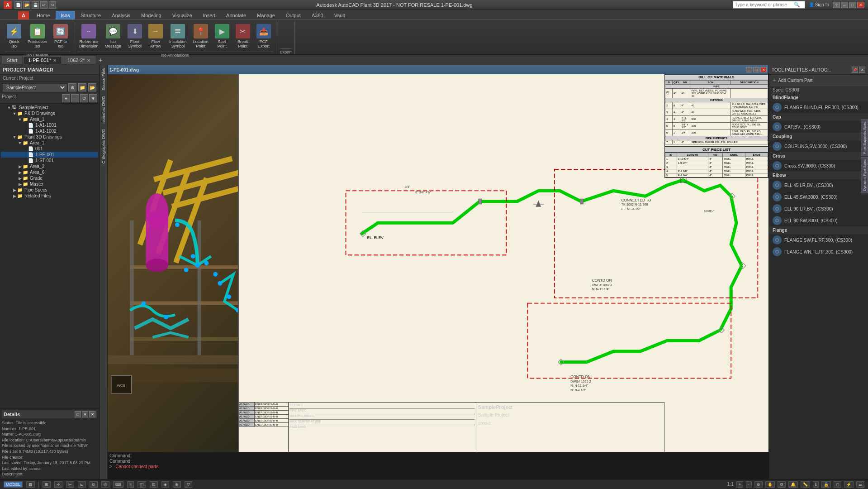 This screenshot has height=489, width=868. I want to click on tree-item-sampleproject: ▼ 🏗 SampleProject, so click(50, 108).